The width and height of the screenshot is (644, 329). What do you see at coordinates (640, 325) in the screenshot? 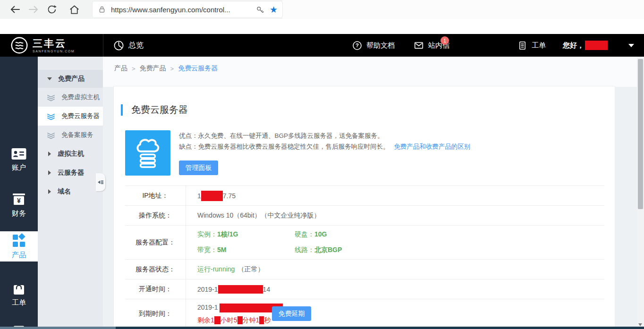
I see `scrollbar-down-arrow-icon` at bounding box center [640, 325].